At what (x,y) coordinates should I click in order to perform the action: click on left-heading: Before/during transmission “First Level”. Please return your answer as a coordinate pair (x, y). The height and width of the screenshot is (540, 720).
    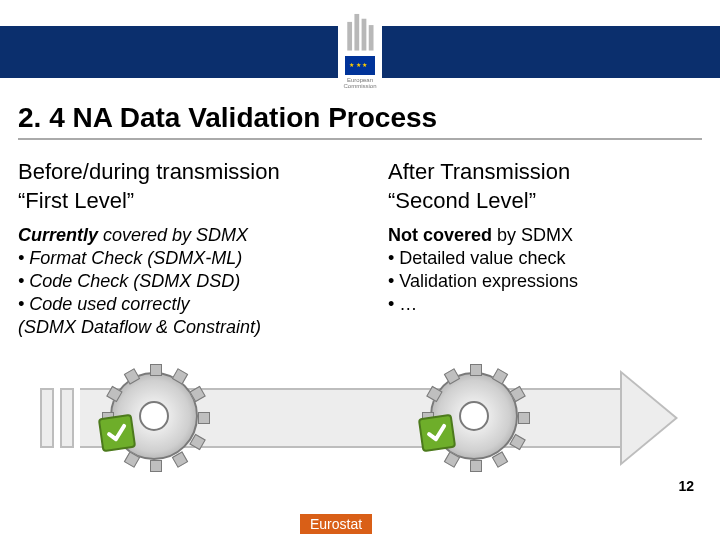
    Looking at the image, I should click on (203, 186).